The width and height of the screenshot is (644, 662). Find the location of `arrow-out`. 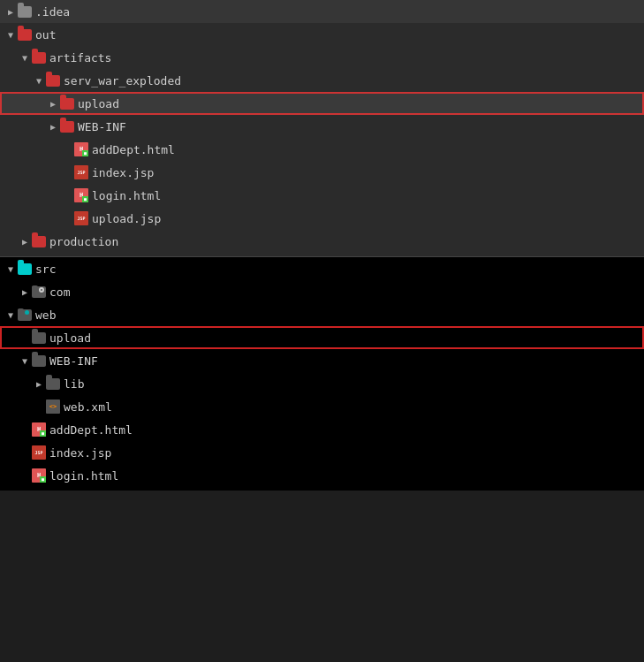

arrow-out is located at coordinates (11, 35).